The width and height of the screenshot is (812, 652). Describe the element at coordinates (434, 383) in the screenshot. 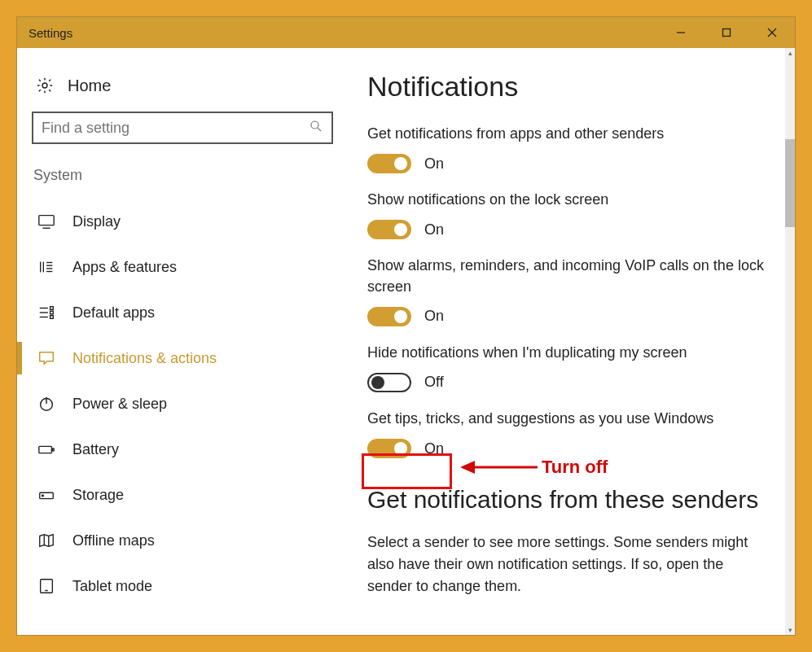

I see `toggle-state: Off` at that location.